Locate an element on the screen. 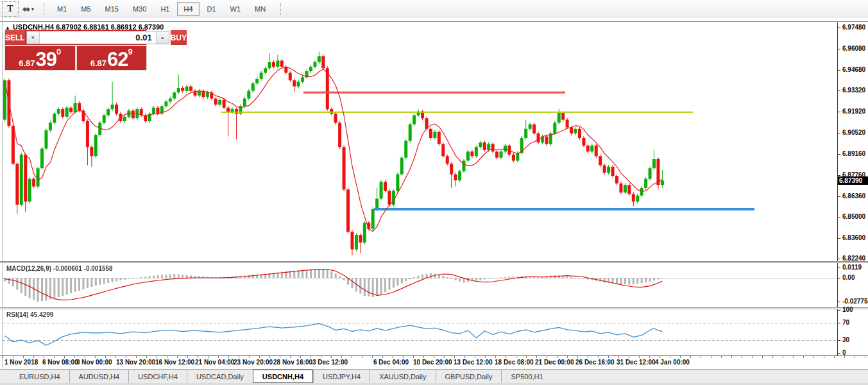  tab-sp500: SP500,H1 is located at coordinates (526, 376).